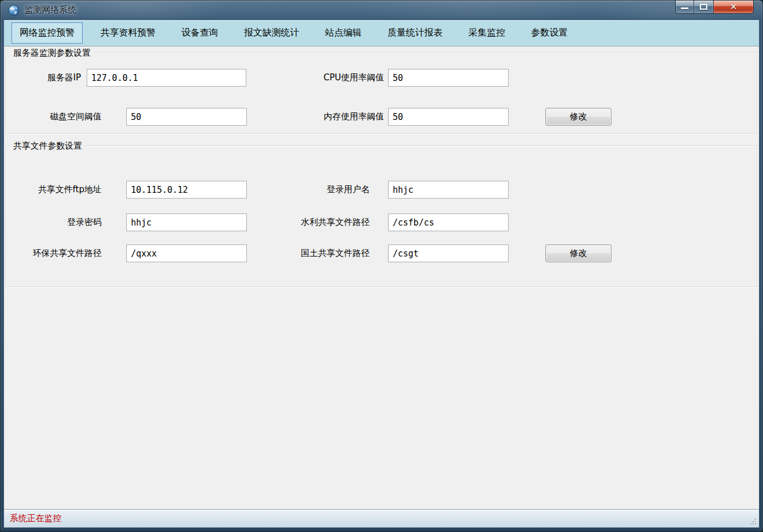 This screenshot has width=763, height=532. Describe the element at coordinates (56, 254) in the screenshot. I see `env-share-path-label: 环保共享文件路径` at that location.